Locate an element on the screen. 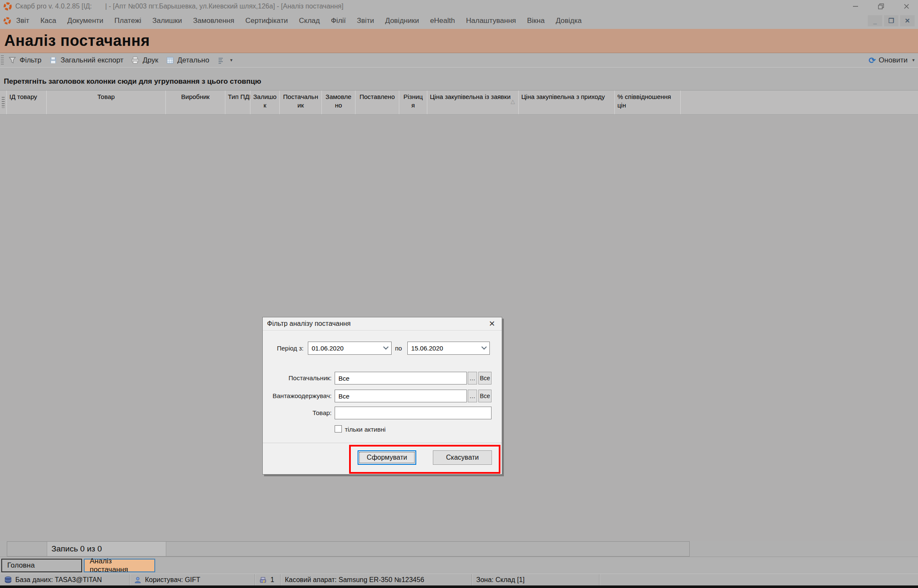 The image size is (918, 588). minimize-icon is located at coordinates (855, 6).